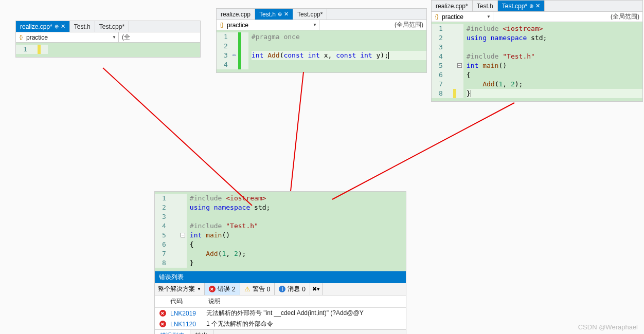 The height and width of the screenshot is (334, 644). What do you see at coordinates (202, 332) in the screenshot?
I see `output-tab: 输出` at bounding box center [202, 332].